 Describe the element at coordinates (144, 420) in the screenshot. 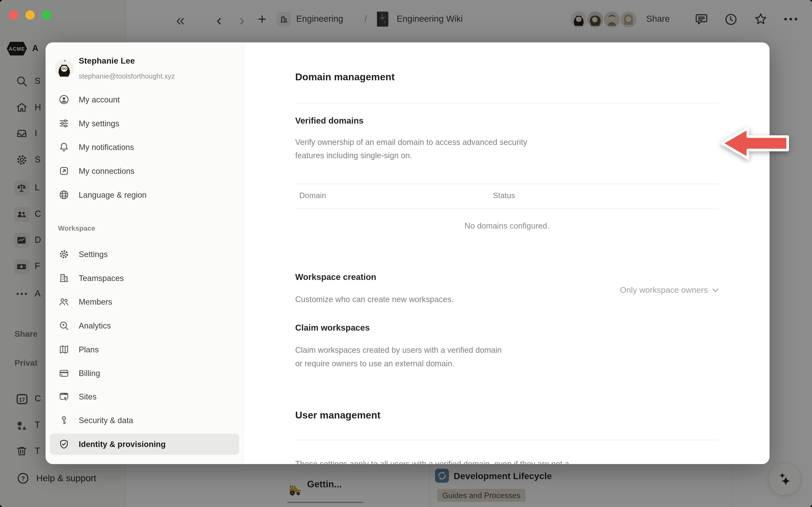

I see `settings-item-security-data: Security & data` at that location.